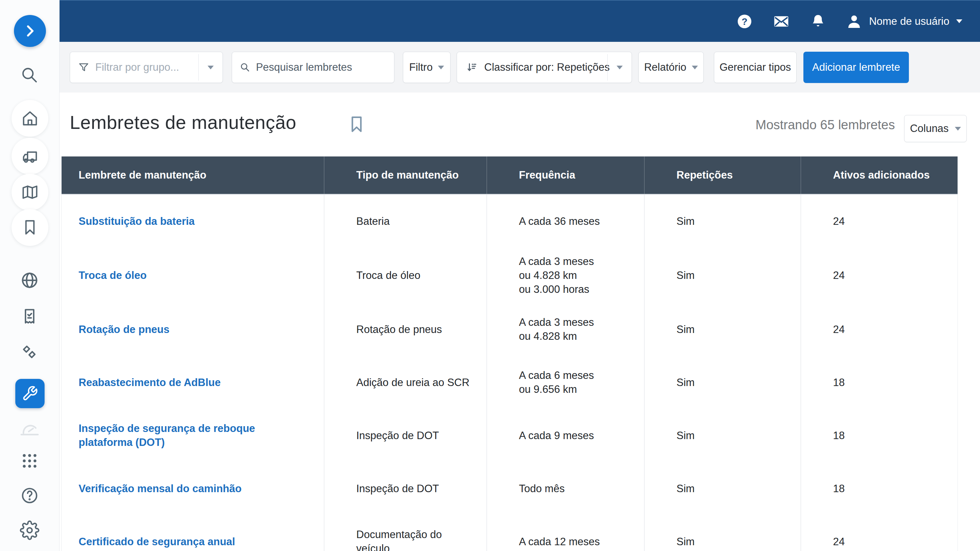 The width and height of the screenshot is (980, 551). What do you see at coordinates (935, 129) in the screenshot?
I see `columns-button: Colunas` at bounding box center [935, 129].